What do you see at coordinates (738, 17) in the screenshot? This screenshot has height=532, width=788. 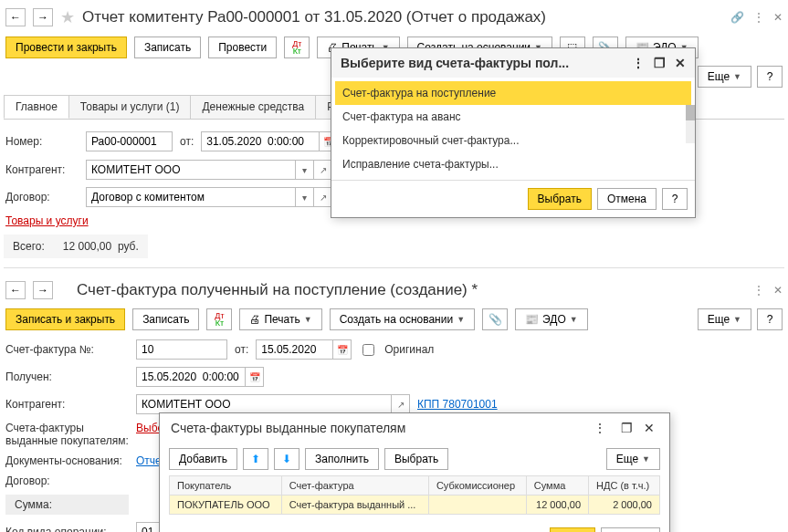 I see `link-icon: 🔗` at bounding box center [738, 17].